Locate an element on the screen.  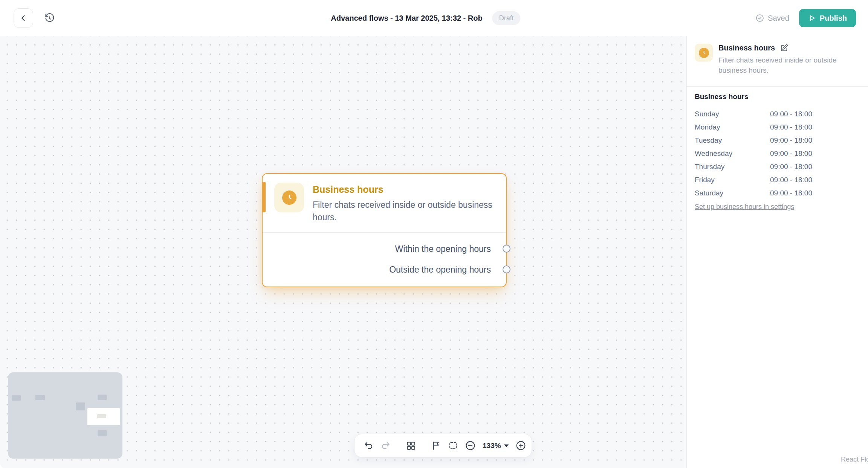
output-handle-outside is located at coordinates (506, 270).